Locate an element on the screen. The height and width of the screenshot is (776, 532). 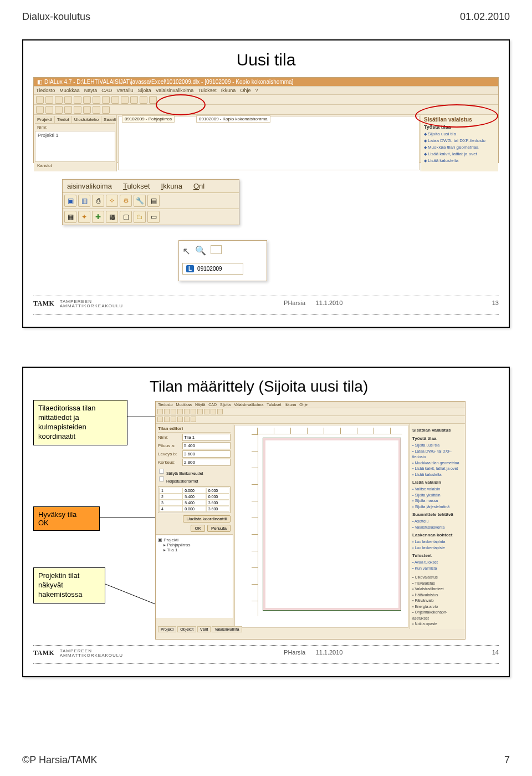
menu-item: Näytä is located at coordinates (200, 405).